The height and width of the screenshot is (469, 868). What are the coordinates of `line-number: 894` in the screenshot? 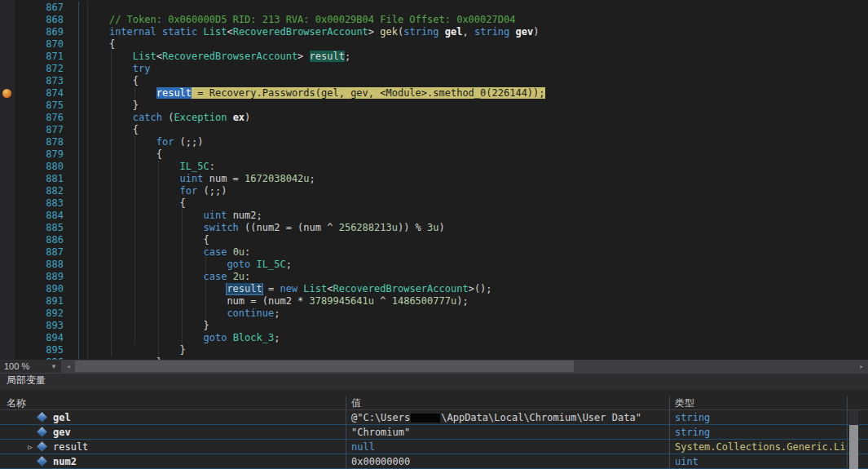 It's located at (39, 338).